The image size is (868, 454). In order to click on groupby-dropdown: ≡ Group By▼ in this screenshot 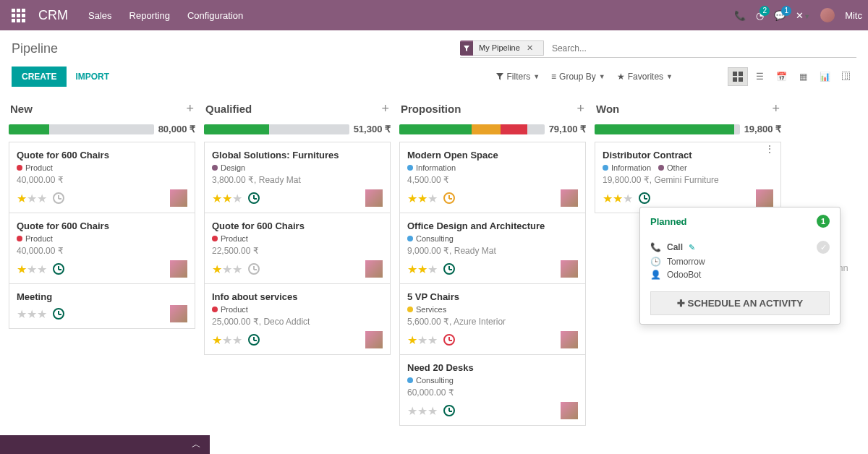, I will do `click(579, 77)`.